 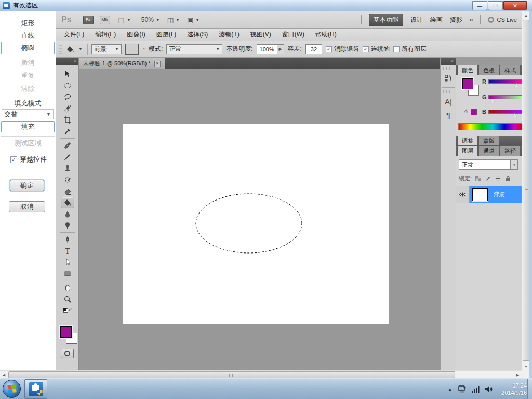 I want to click on layer-thumbnail, so click(x=480, y=194).